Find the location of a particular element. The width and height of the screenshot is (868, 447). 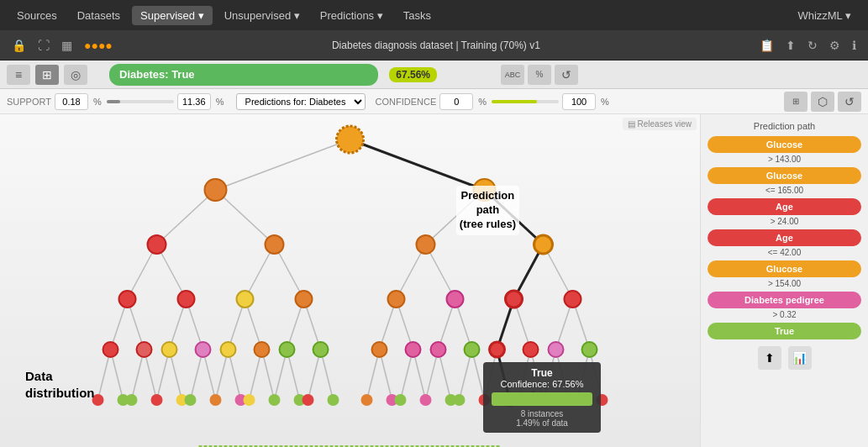

refresh3-icon: ↺ is located at coordinates (850, 102).